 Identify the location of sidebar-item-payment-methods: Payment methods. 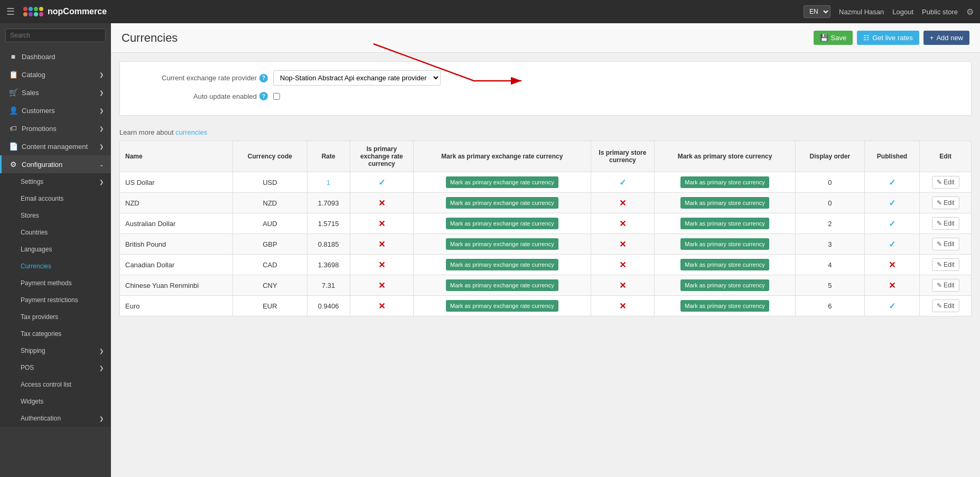
(55, 283).